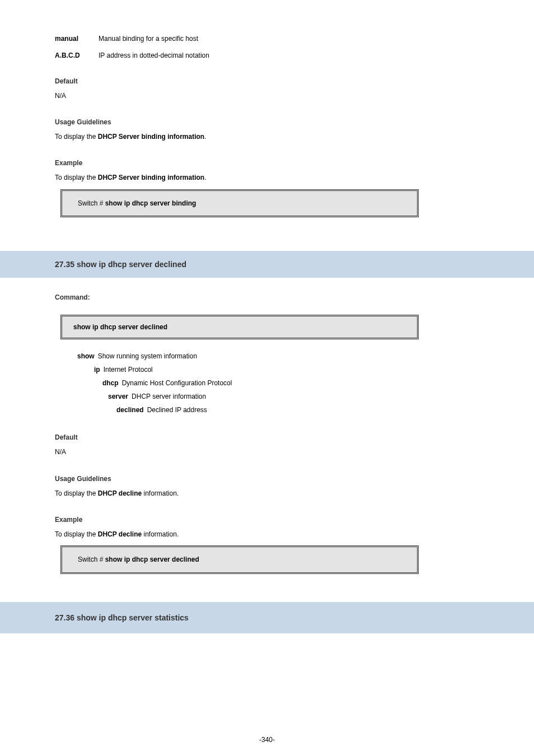  What do you see at coordinates (267, 410) in the screenshot?
I see `syntax-line-declined: declined Declined IP address` at bounding box center [267, 410].